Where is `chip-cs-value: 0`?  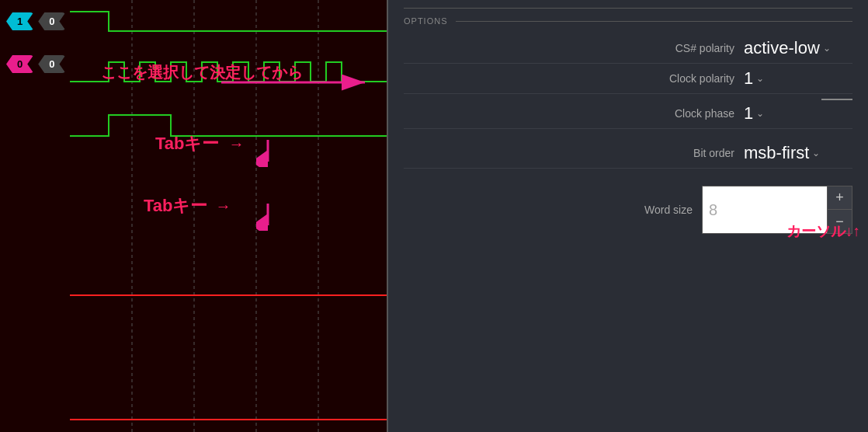
chip-cs-value: 0 is located at coordinates (51, 22).